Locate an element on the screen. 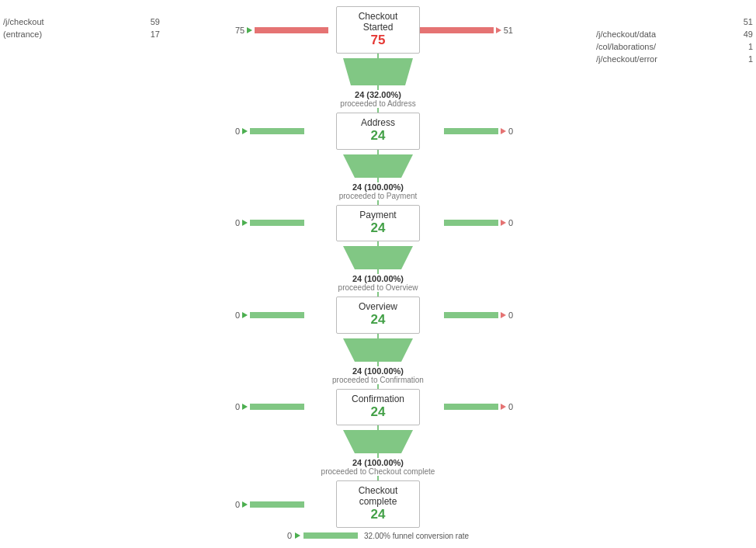 The image size is (756, 548). step-4-left-bar: 0 is located at coordinates (270, 315).